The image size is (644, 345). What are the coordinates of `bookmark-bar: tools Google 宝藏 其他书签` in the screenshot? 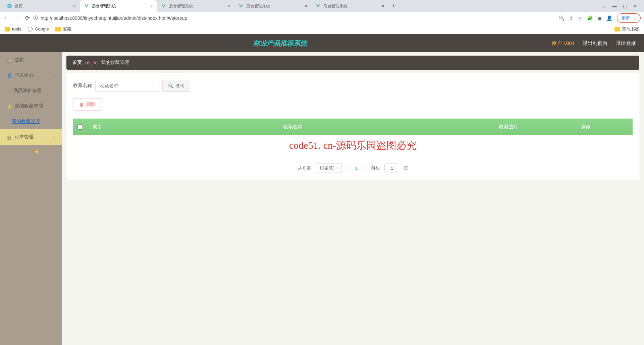 It's located at (322, 29).